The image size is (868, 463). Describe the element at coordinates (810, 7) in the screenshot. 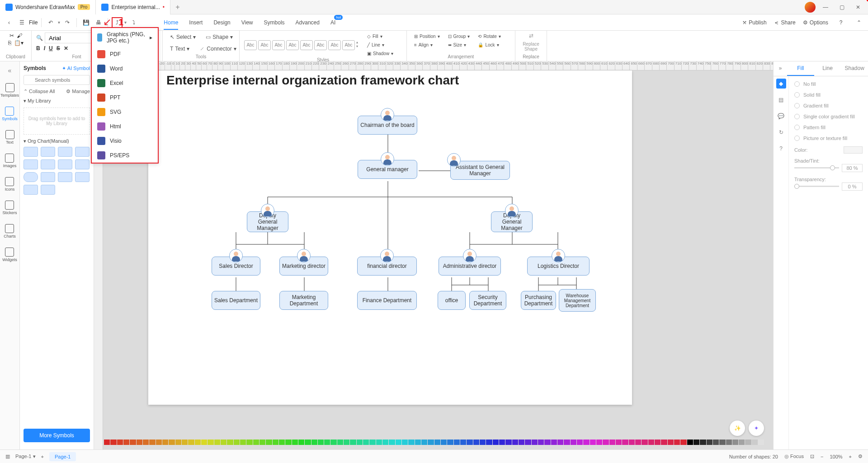

I see `user-avatar` at that location.